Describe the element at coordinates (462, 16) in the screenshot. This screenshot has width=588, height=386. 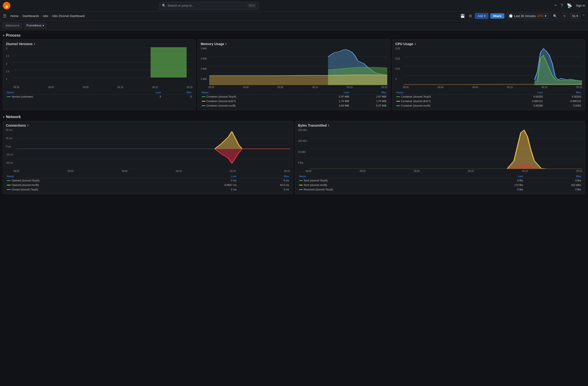
I see `save-dashboard-button: 💾` at that location.